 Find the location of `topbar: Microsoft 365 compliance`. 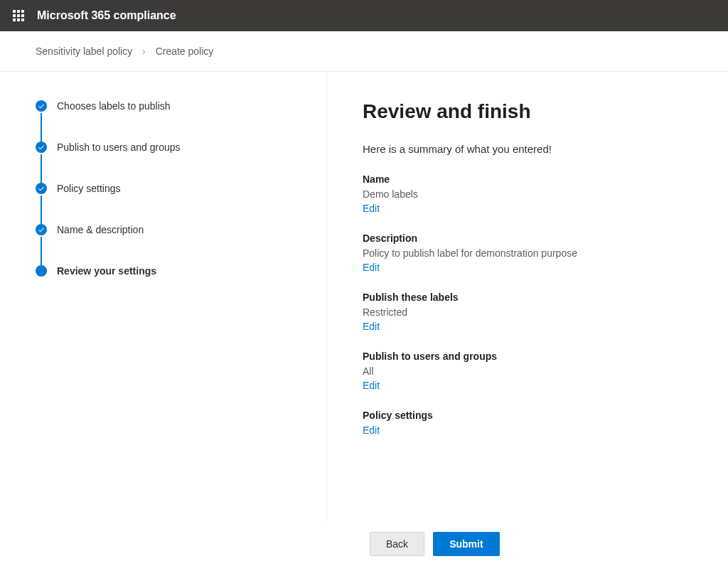

topbar: Microsoft 365 compliance is located at coordinates (364, 16).